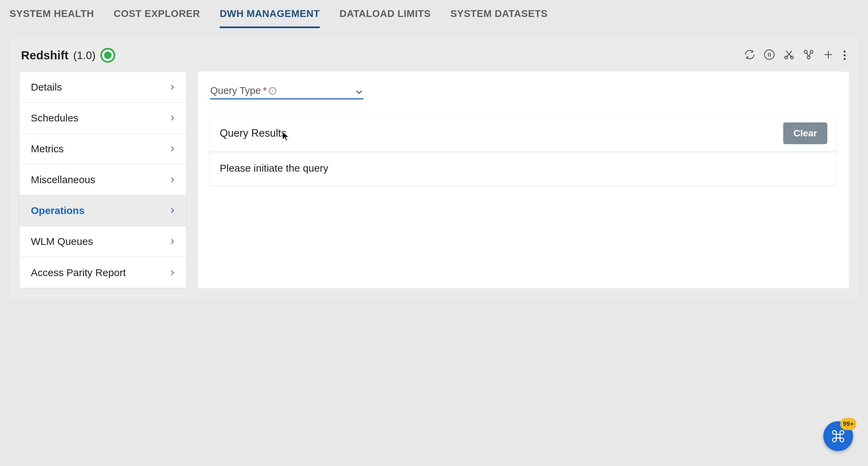 Image resolution: width=868 pixels, height=466 pixels. I want to click on query-results-card: Query Results Clear Please initiate the …, so click(524, 150).